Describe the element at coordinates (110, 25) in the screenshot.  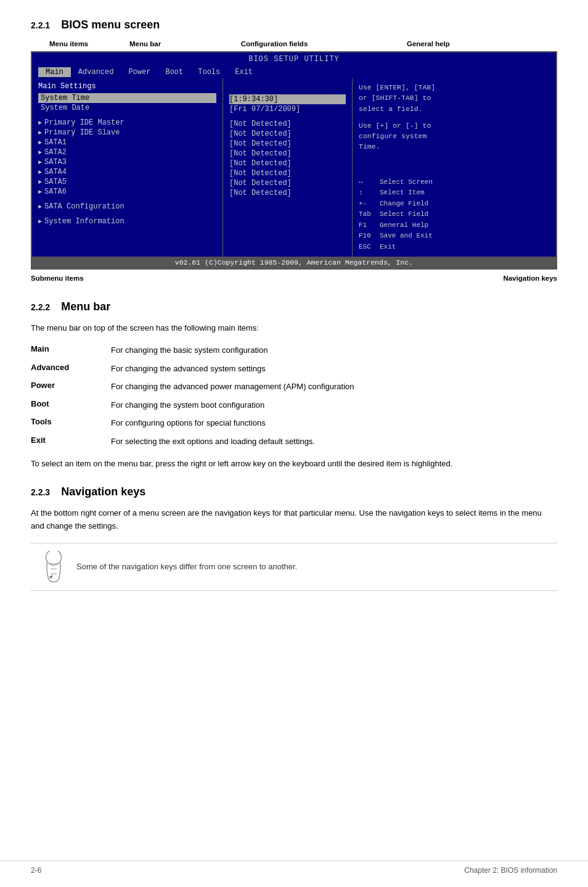
I see `section-221-title: BIOS menu screen` at that location.